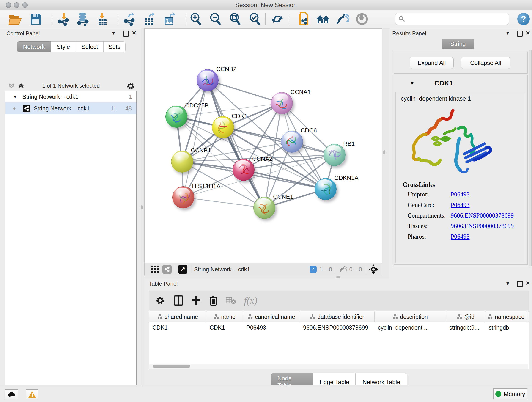 The width and height of the screenshot is (532, 402). I want to click on results-panel-menu-icon: ▾, so click(508, 33).